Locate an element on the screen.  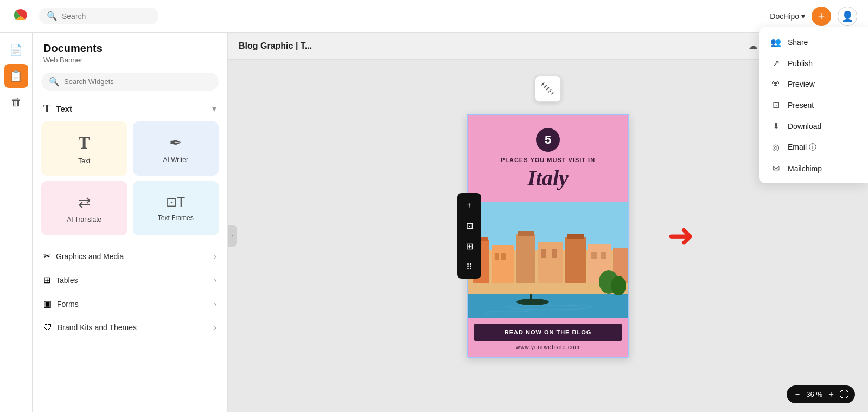
topbar: 🔍 DocHipo ▾ + 👤 is located at coordinates (434, 16).